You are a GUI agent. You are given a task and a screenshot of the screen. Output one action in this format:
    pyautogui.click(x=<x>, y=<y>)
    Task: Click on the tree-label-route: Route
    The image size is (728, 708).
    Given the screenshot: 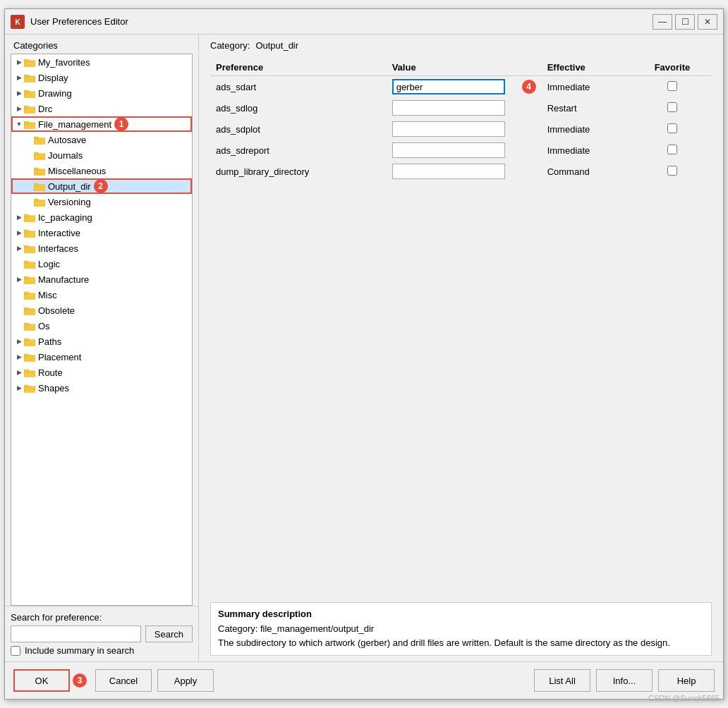 What is the action you would take?
    pyautogui.click(x=51, y=372)
    